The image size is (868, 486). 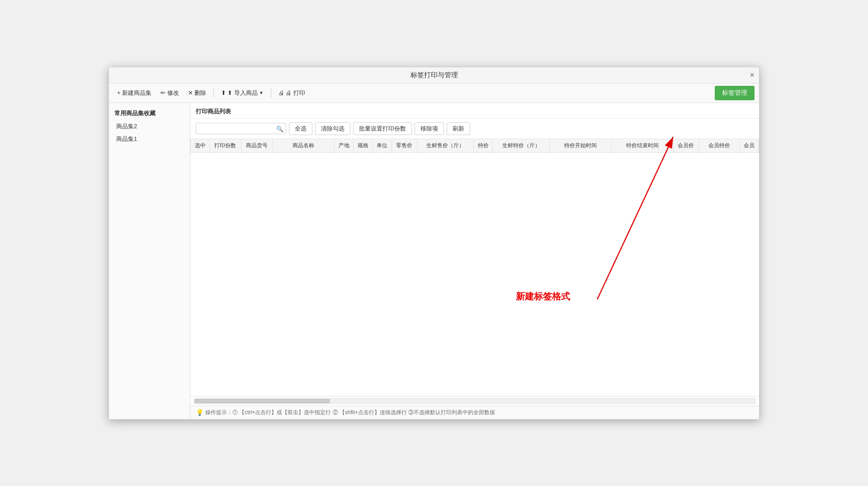 I want to click on col-name: 商品名称, so click(x=304, y=145).